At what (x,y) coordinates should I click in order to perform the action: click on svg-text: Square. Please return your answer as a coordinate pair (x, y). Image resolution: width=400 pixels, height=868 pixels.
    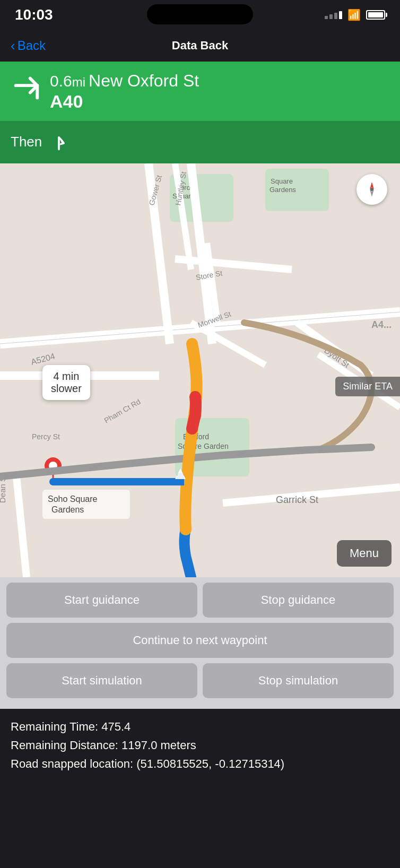
    Looking at the image, I should click on (282, 181).